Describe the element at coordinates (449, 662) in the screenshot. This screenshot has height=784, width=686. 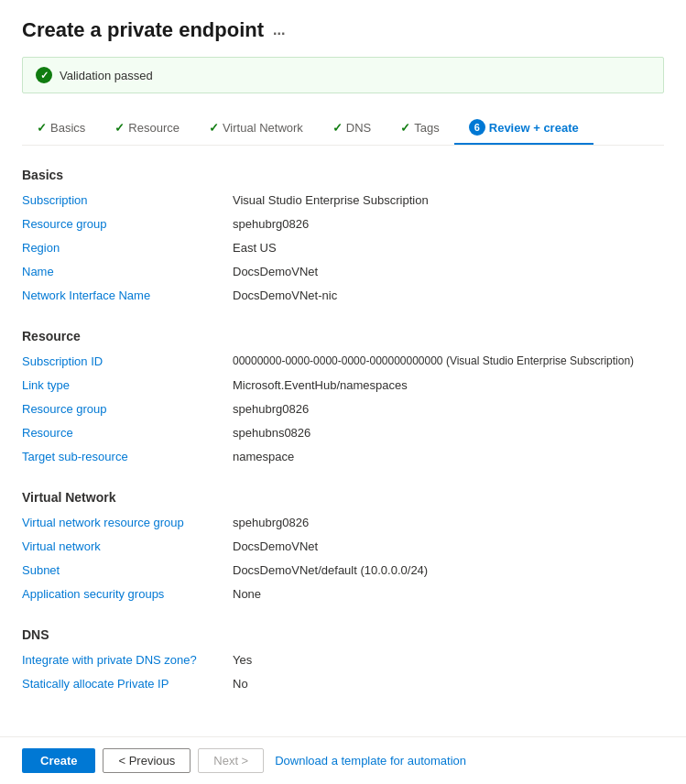
I see `field-integrate-dns-value: Yes` at that location.